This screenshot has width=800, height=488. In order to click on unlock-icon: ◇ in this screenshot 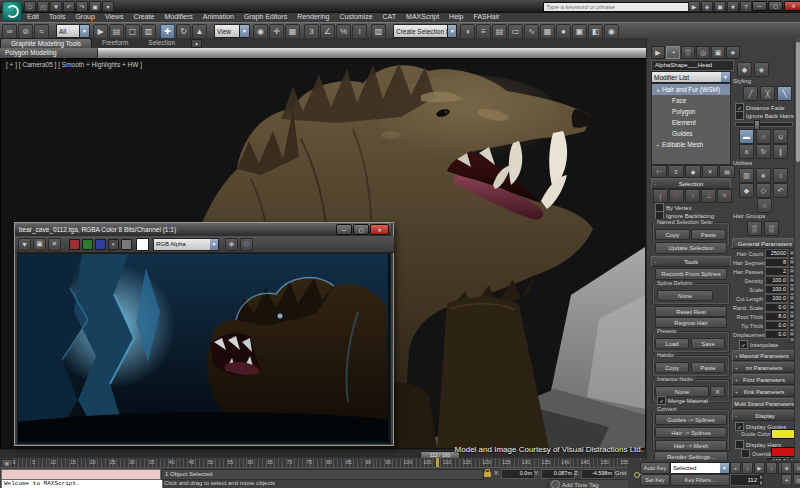, I will do `click(764, 190)`.